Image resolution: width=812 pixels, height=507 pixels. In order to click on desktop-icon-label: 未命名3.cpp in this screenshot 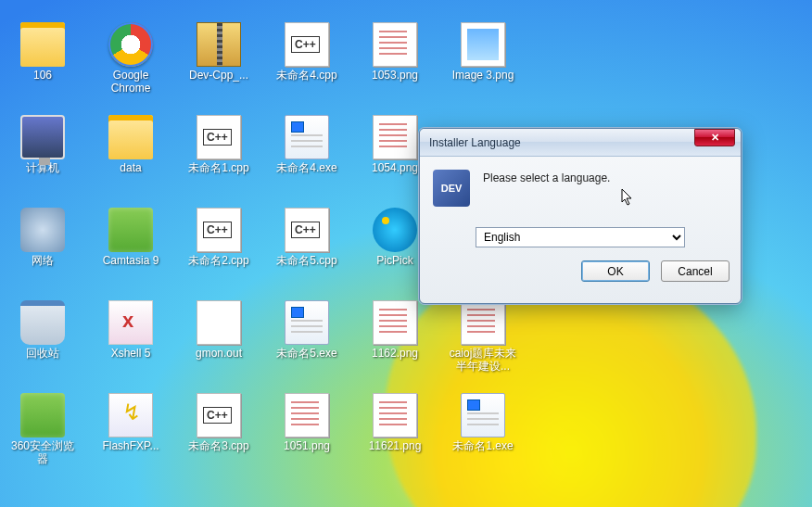, I will do `click(219, 447)`.